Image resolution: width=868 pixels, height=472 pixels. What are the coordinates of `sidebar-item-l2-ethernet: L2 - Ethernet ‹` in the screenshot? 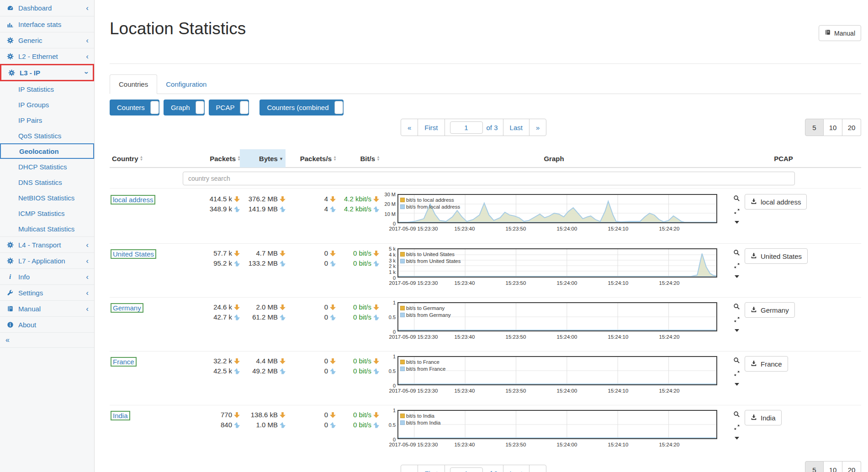 It's located at (47, 56).